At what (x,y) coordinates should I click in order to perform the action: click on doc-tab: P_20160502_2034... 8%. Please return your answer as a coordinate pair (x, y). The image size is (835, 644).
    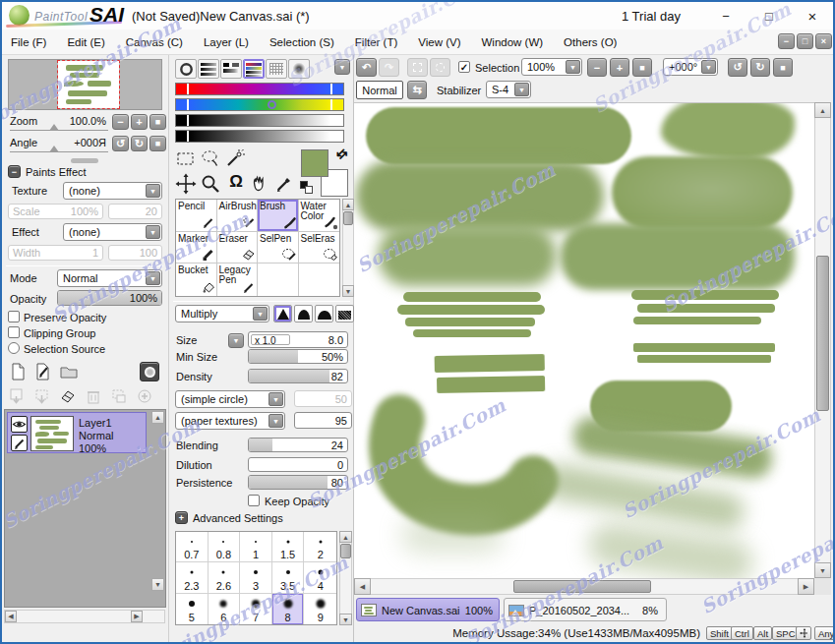
    Looking at the image, I should click on (585, 610).